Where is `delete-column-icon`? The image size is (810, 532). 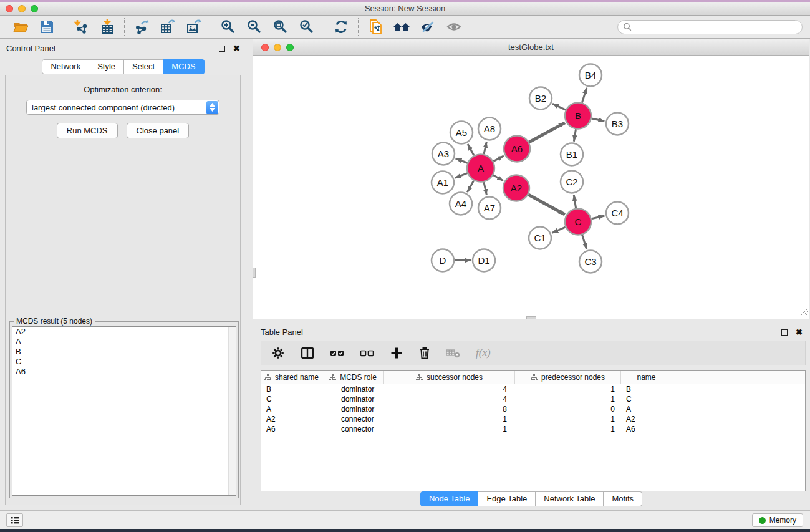
delete-column-icon is located at coordinates (425, 353).